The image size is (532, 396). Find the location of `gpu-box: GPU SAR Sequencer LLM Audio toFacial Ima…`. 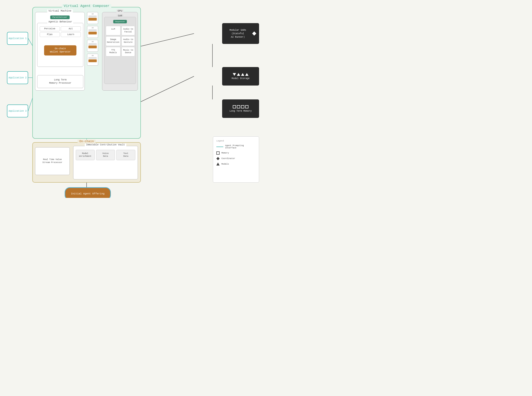

gpu-box: GPU SAR Sequencer LLM Audio toFacial Ima… is located at coordinates (120, 51).